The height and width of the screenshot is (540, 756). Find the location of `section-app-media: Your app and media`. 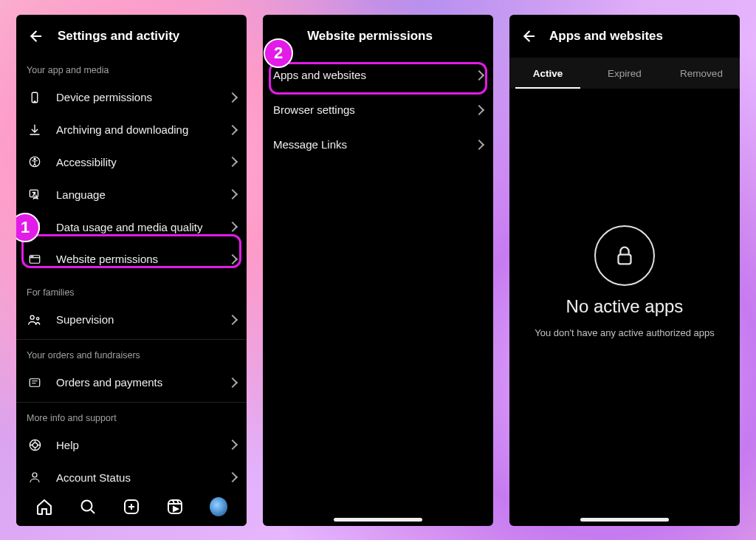

section-app-media: Your app and media is located at coordinates (131, 69).